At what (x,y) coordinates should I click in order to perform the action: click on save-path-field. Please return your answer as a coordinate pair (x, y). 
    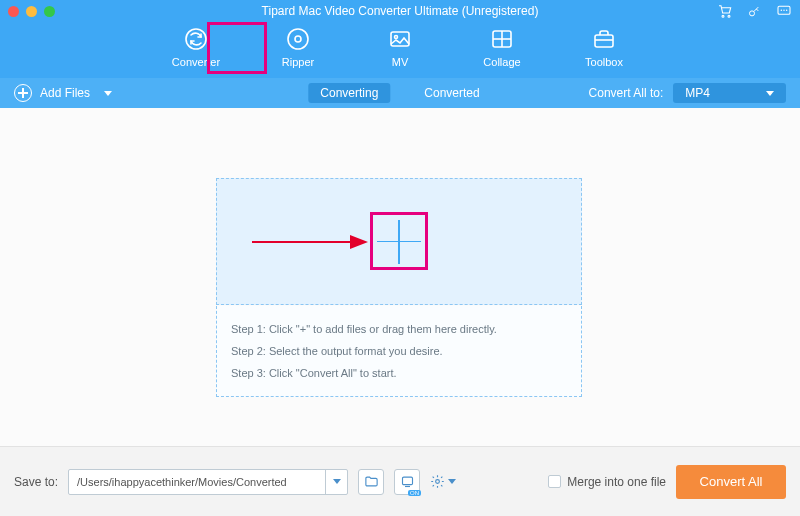
    Looking at the image, I should click on (208, 482).